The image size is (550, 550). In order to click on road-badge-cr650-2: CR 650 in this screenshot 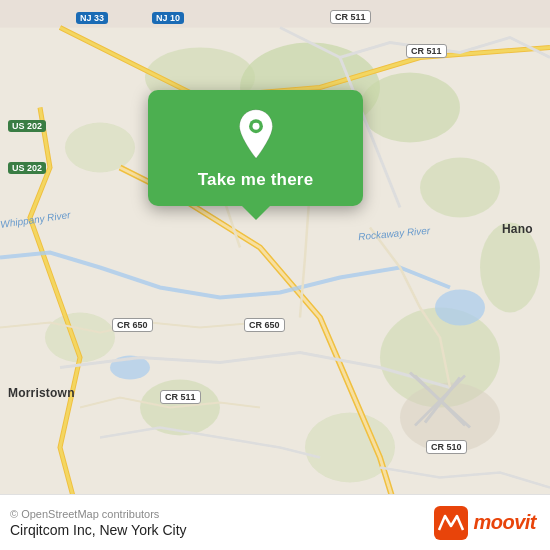, I will do `click(264, 325)`.